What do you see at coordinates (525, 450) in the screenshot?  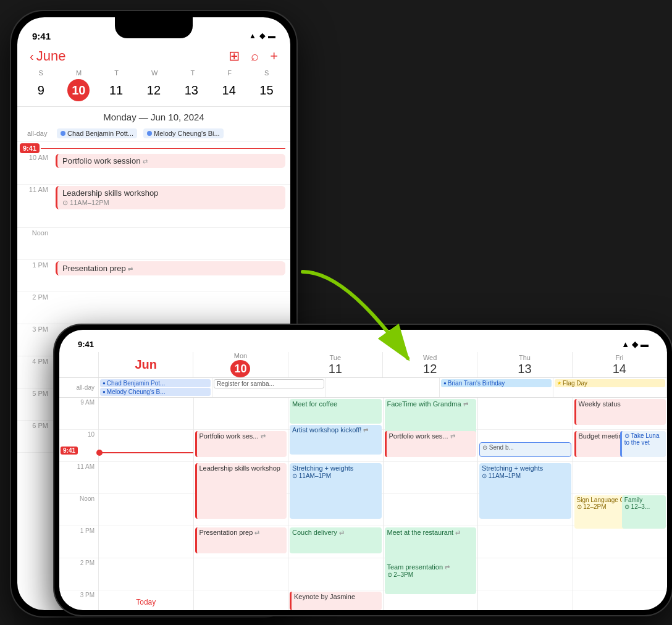 I see `thu-sendb-event: ⊙ Send b...` at bounding box center [525, 450].